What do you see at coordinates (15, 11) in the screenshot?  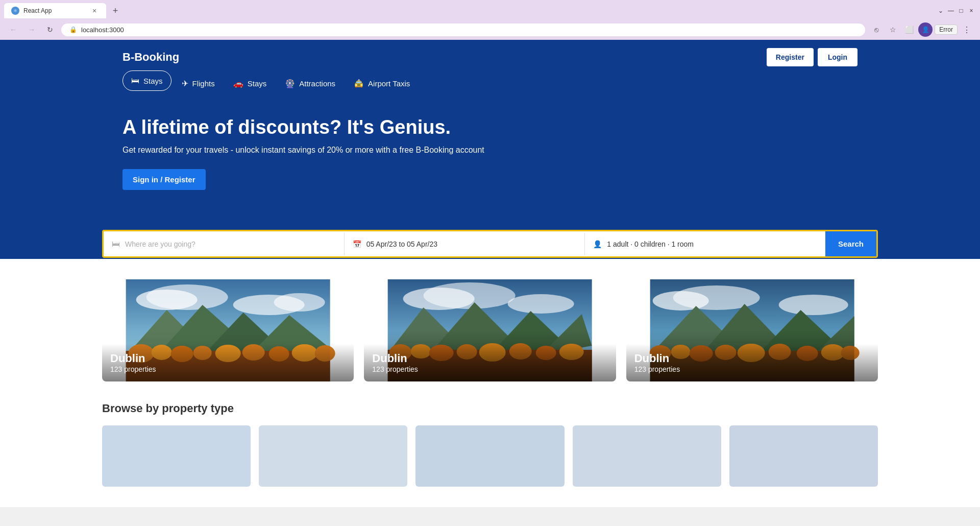 I see `tab-favicon: ⚛` at bounding box center [15, 11].